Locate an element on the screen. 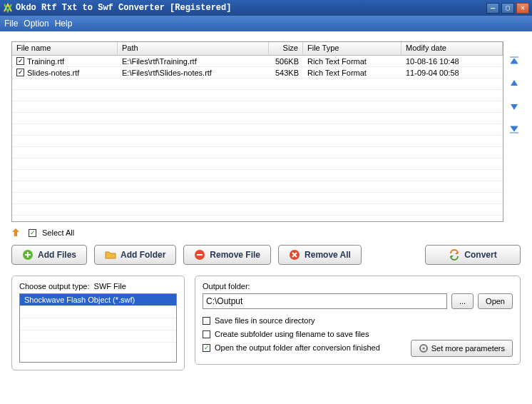 The image size is (532, 404). select-all-checkbox: ✓ is located at coordinates (33, 233).